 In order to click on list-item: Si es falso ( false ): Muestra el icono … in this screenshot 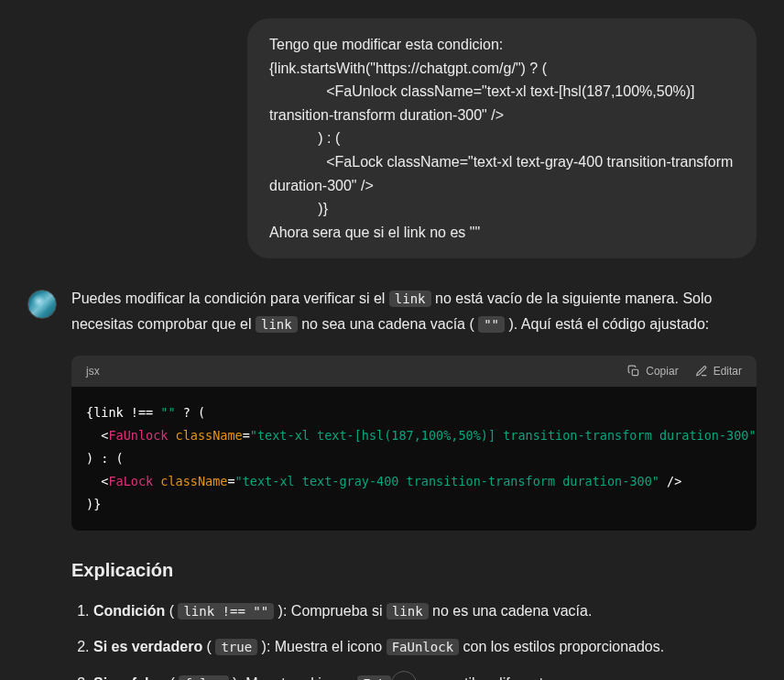, I will do `click(425, 675)`.